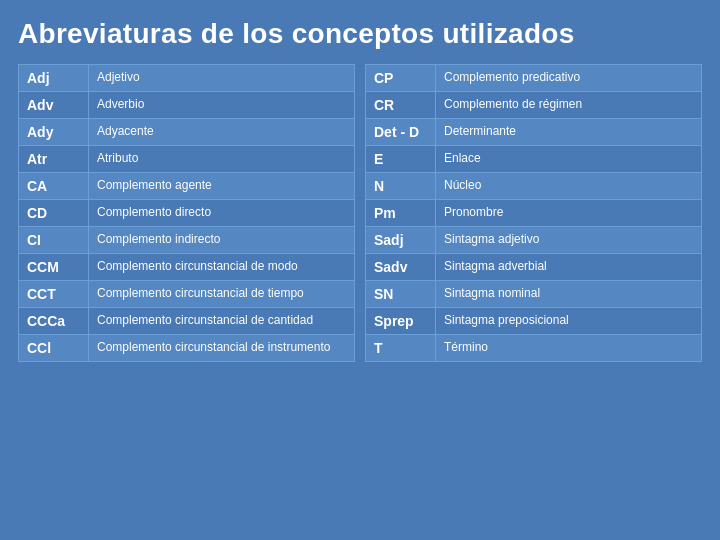 The height and width of the screenshot is (540, 720). I want to click on definition-cell: Adverbio, so click(222, 106).